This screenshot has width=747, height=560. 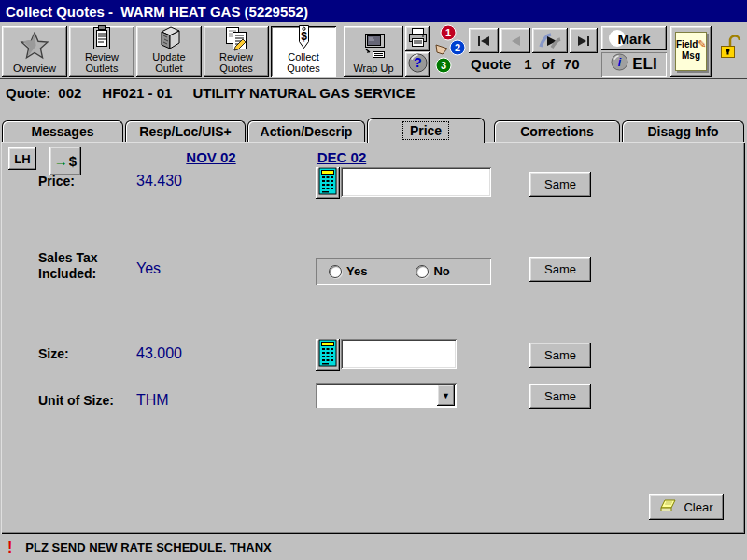 I want to click on sales-tax-no-label: No, so click(x=441, y=271).